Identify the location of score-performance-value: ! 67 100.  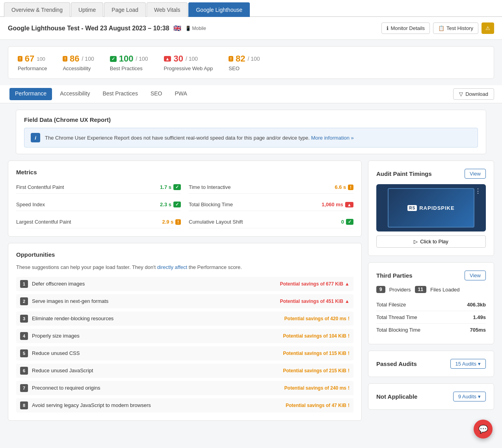
(32, 59).